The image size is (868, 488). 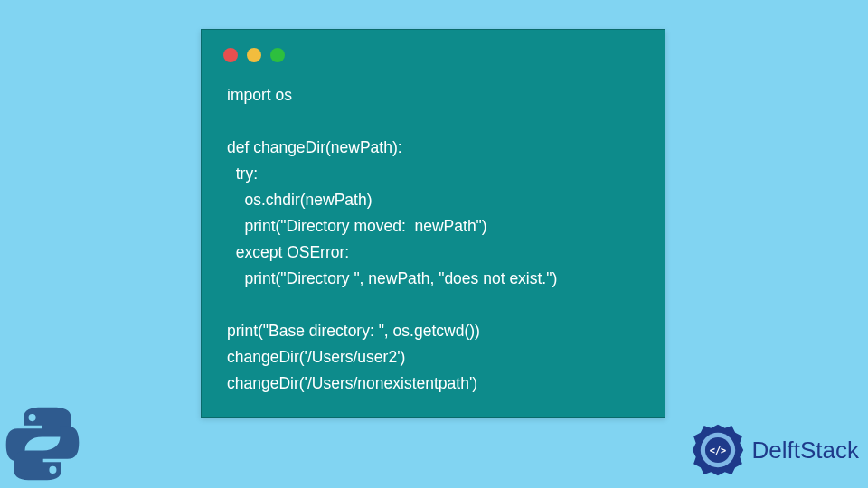 I want to click on maximize-dot-icon, so click(x=278, y=55).